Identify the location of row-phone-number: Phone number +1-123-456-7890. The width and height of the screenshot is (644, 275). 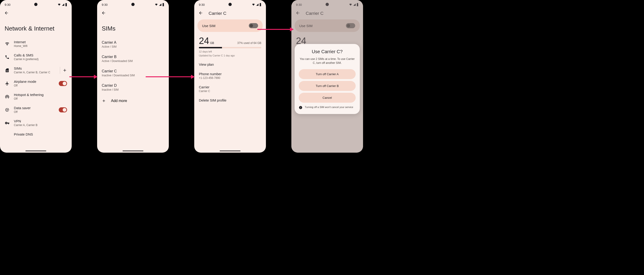
(230, 76).